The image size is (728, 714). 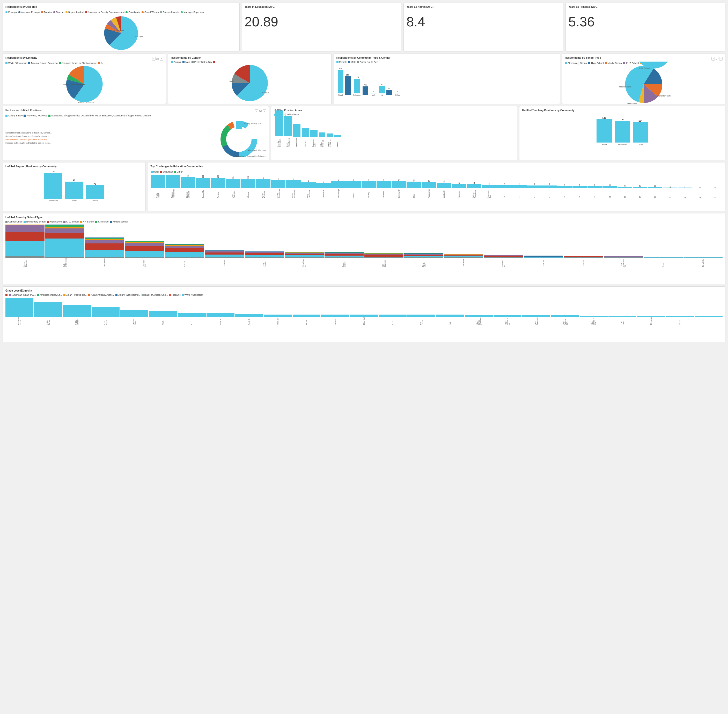 I want to click on eth-label: Black or African American, so click(x=44, y=63).